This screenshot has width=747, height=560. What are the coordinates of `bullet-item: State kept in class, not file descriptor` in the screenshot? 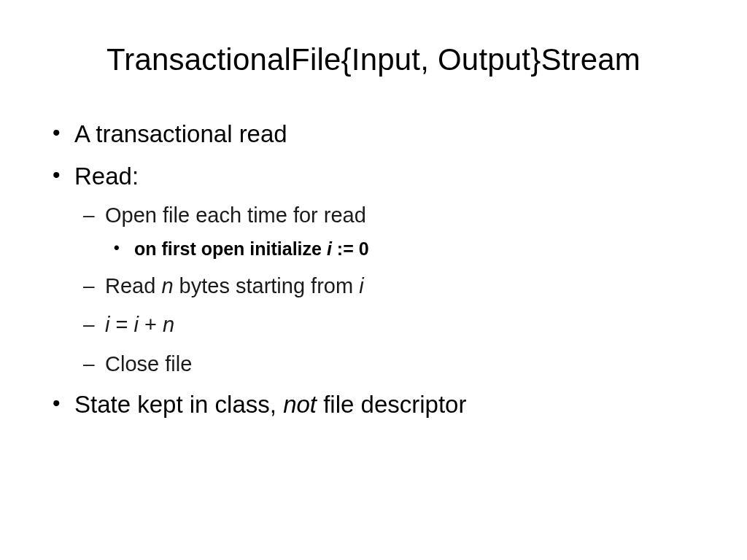 It's located at (385, 405).